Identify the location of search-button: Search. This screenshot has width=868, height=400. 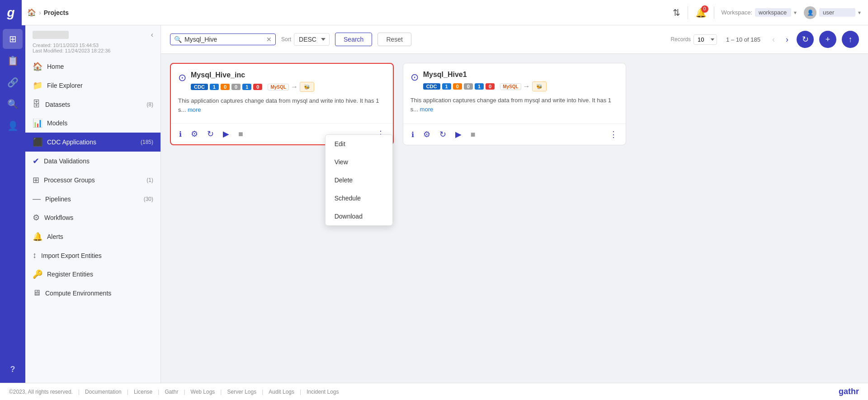
(354, 39).